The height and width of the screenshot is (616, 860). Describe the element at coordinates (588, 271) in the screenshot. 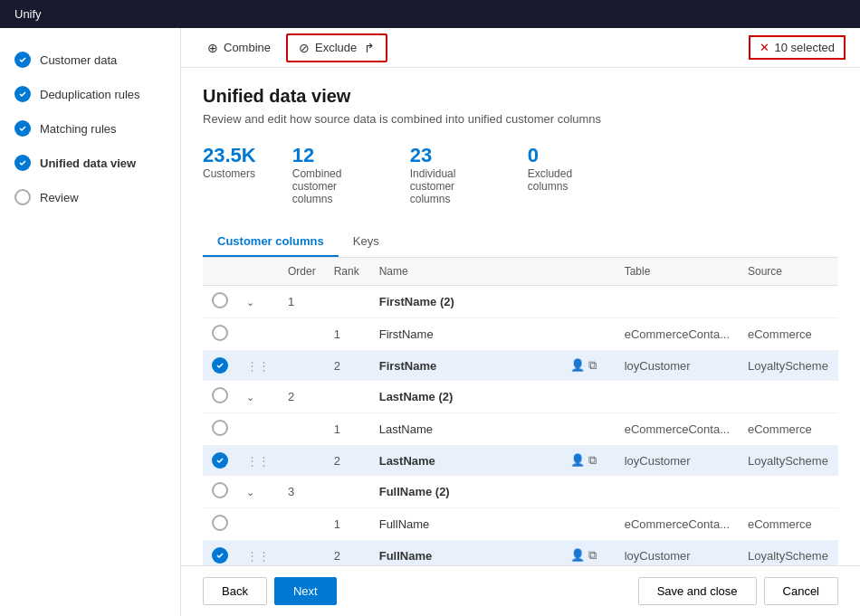

I see `th-icons` at that location.